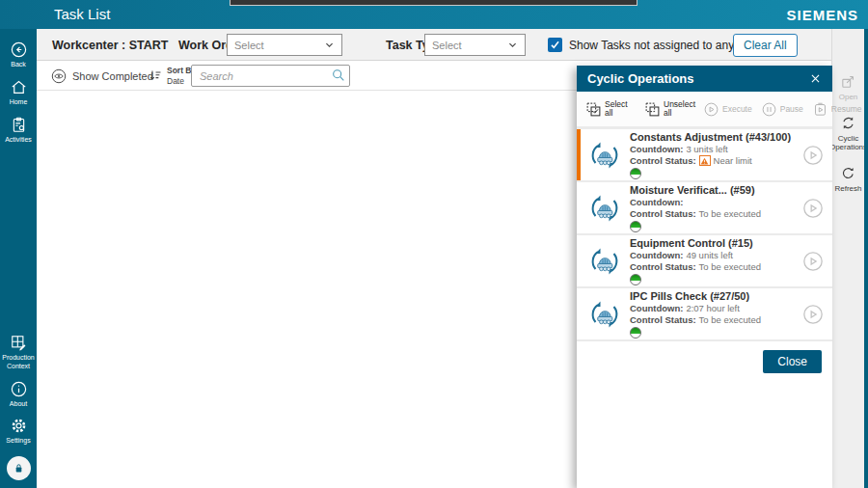  I want to click on sidebar-item-about: About, so click(18, 394).